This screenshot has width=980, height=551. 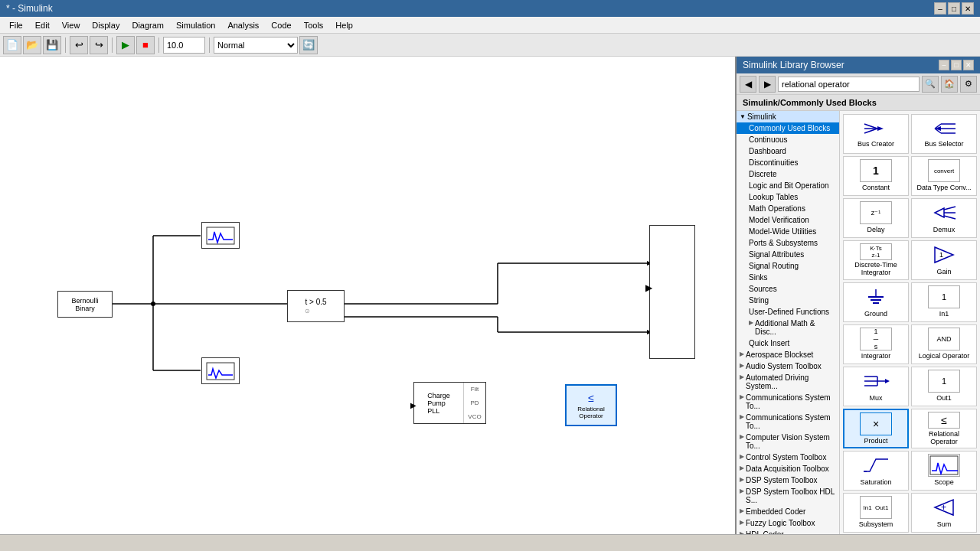 I want to click on tree-item-commonly-used: Commonly Used Blocks, so click(x=788, y=129).